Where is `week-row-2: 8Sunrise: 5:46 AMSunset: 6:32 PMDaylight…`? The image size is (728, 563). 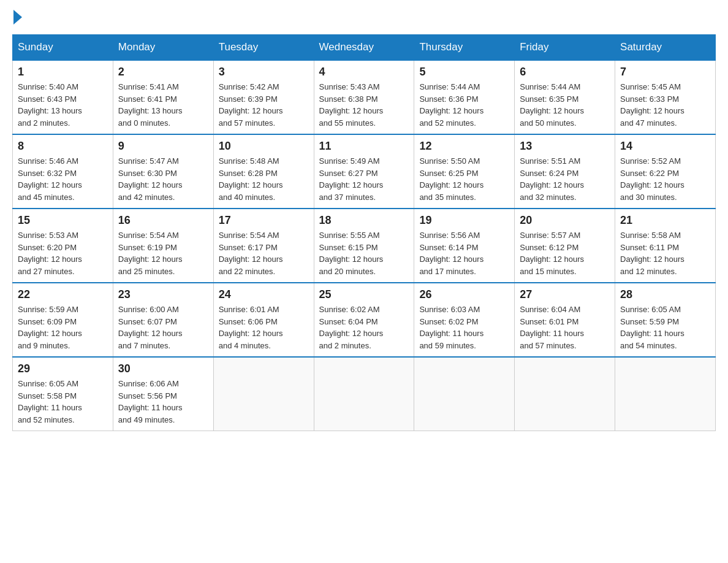 week-row-2: 8Sunrise: 5:46 AMSunset: 6:32 PMDaylight… is located at coordinates (364, 172).